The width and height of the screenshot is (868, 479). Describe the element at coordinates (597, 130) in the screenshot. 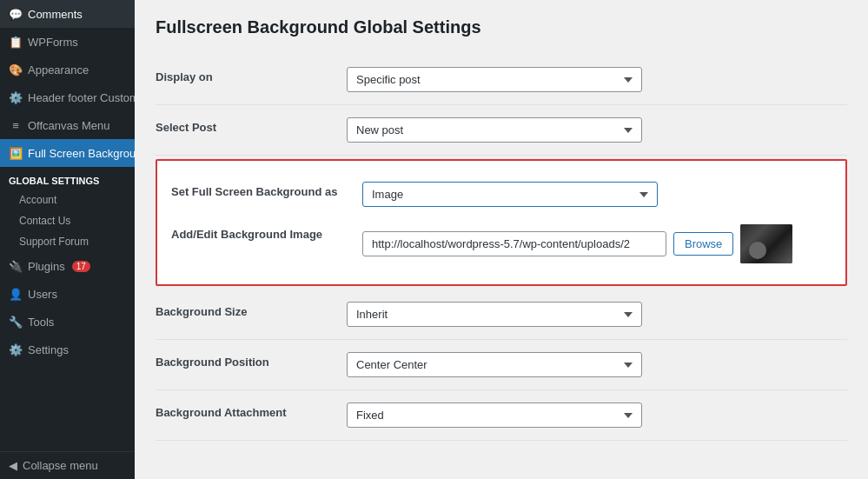

I see `select-post-control: New post Sample Page Hello World` at that location.